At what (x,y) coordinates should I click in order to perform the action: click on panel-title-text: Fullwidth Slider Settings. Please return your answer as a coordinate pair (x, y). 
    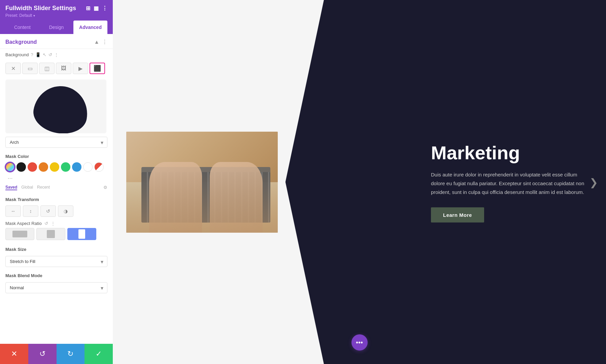
    Looking at the image, I should click on (41, 8).